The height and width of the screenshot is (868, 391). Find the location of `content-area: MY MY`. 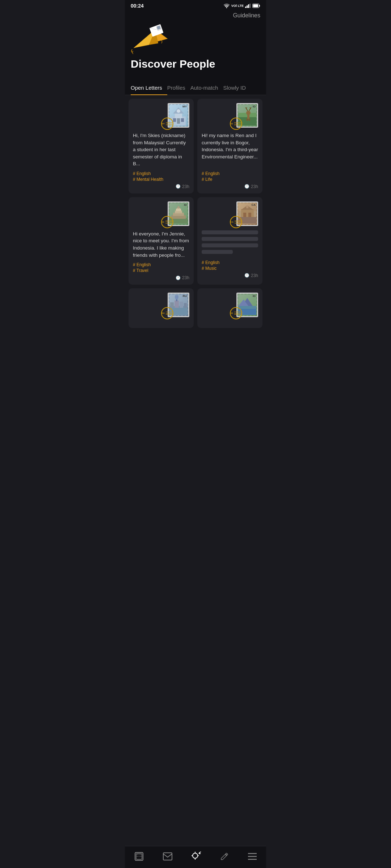

content-area: MY MY is located at coordinates (196, 224).